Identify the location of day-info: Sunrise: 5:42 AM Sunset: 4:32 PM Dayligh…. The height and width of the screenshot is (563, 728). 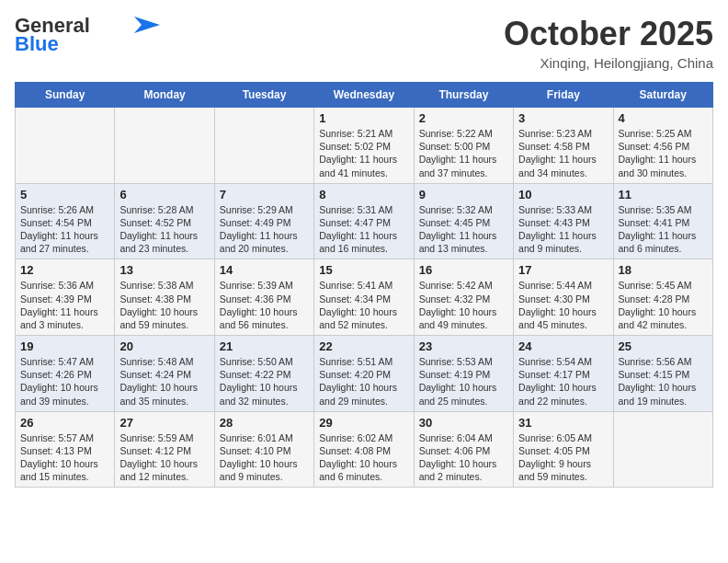
(463, 305).